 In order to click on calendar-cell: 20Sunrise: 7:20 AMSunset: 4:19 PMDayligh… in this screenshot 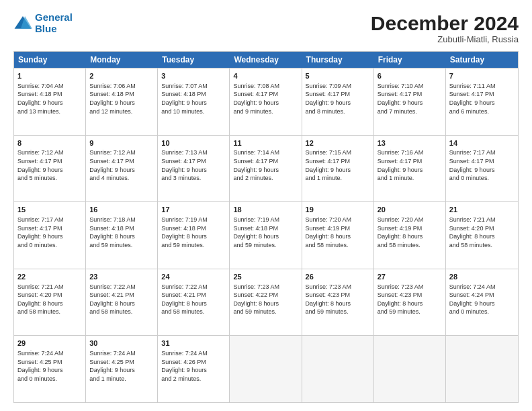, I will do `click(410, 235)`.